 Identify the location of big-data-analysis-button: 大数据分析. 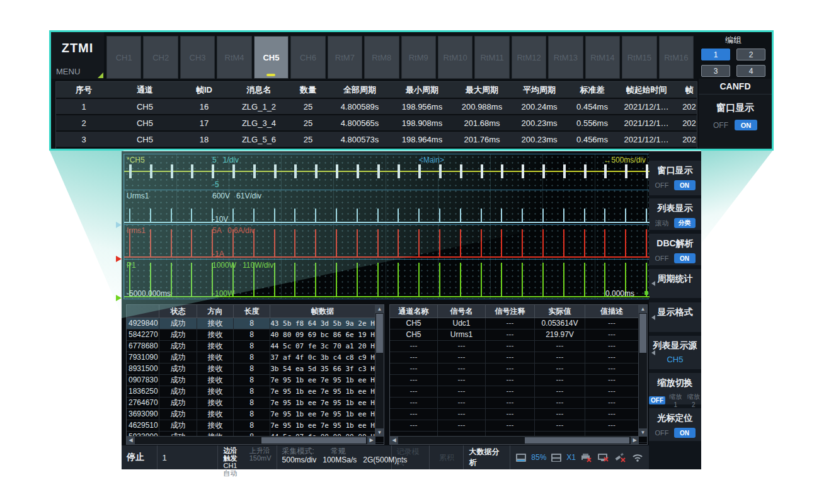
(487, 457).